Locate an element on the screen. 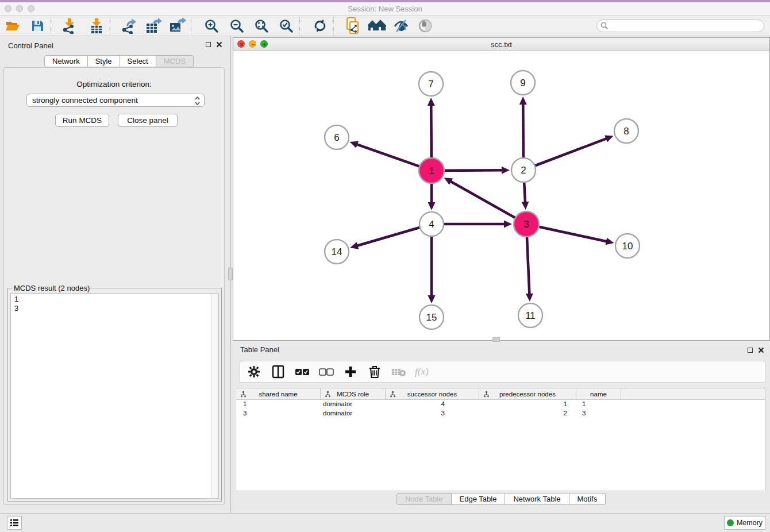  tab-network-table: Network Table is located at coordinates (537, 499).